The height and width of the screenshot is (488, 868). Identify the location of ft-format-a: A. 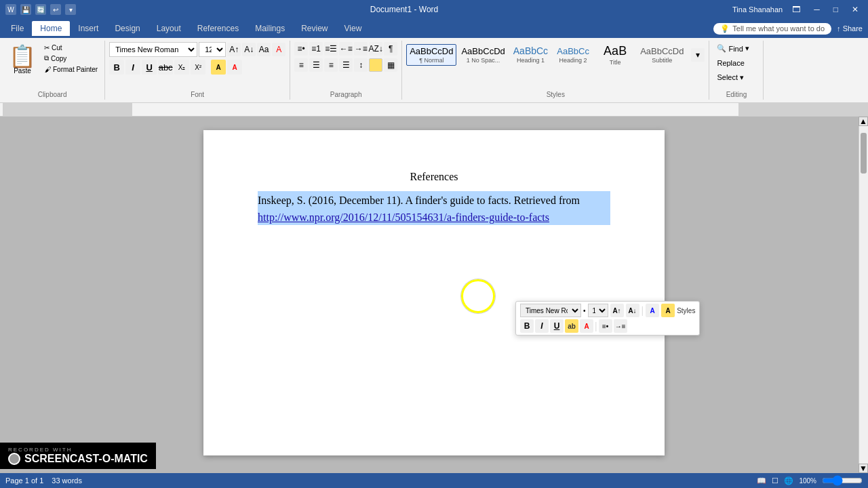
(652, 310).